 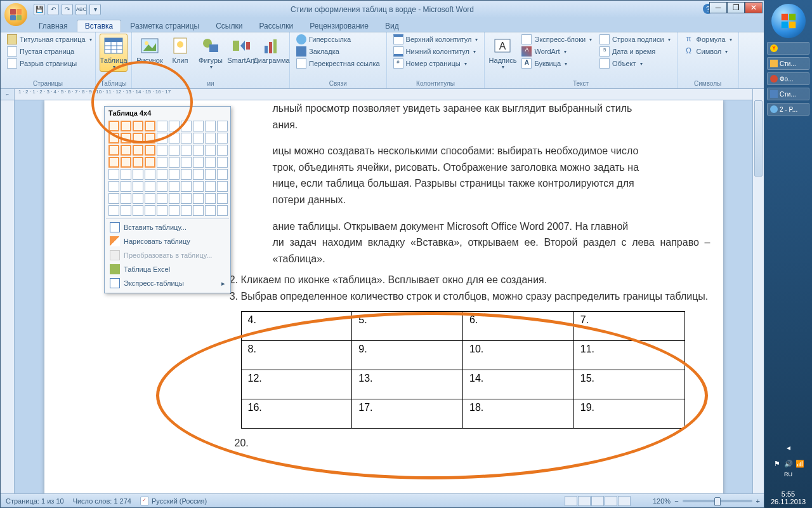 What do you see at coordinates (557, 51) in the screenshot?
I see `wordart-button: AWordArt▾` at bounding box center [557, 51].